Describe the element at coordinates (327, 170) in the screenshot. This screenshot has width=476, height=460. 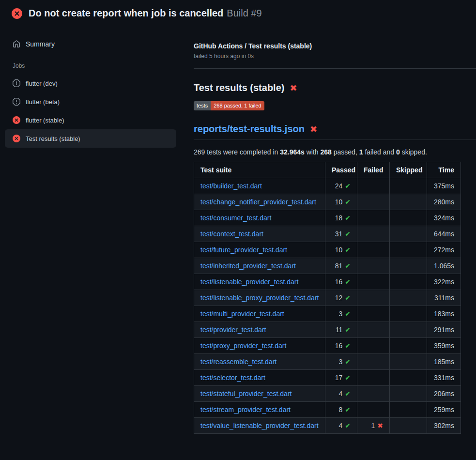
I see `table-header: Test suitePassedFailedSkippedTime` at that location.